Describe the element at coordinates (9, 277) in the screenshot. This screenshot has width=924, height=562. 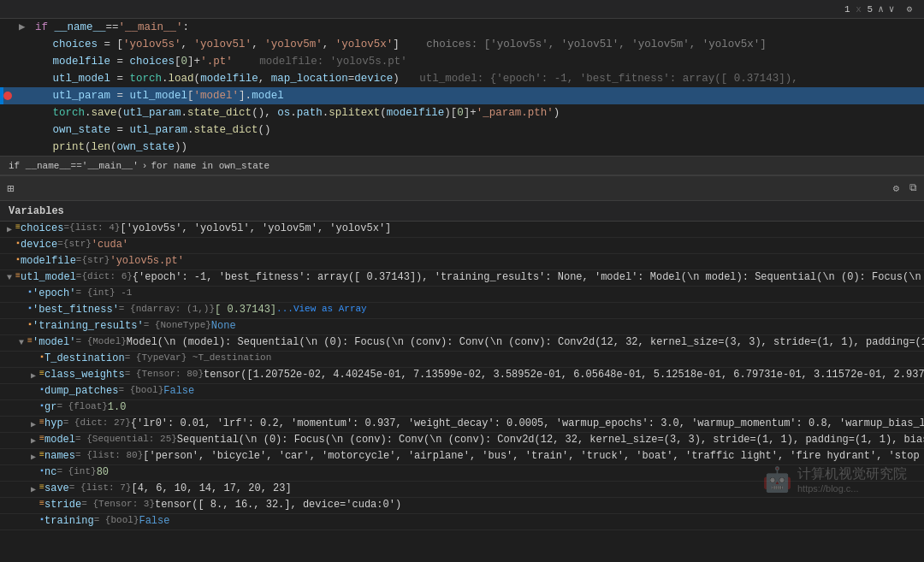
I see `expand-utl-model: ▼` at that location.